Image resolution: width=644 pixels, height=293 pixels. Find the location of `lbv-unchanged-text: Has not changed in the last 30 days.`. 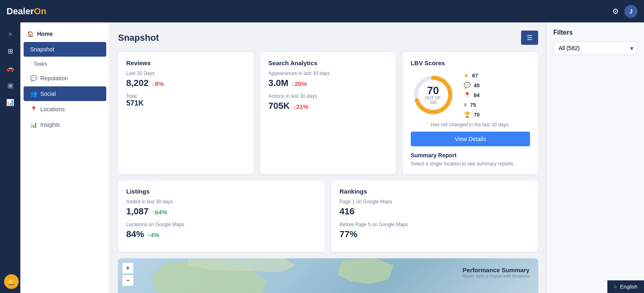

lbv-unchanged-text: Has not changed in the last 30 days. is located at coordinates (471, 125).